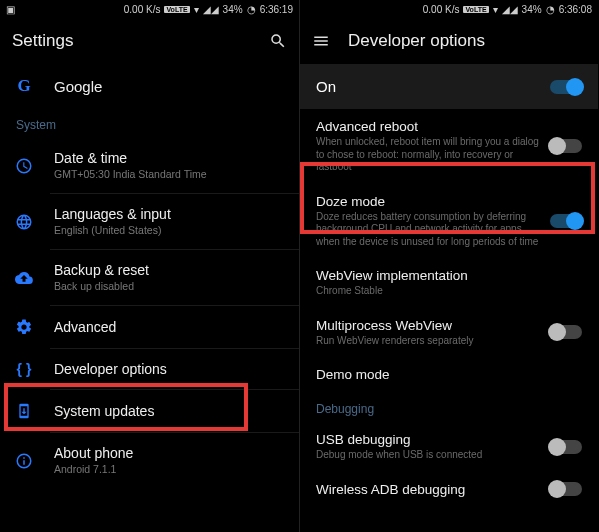 The width and height of the screenshot is (599, 532). Describe the element at coordinates (576, 10) in the screenshot. I see `status-time: 6:36:08` at that location.